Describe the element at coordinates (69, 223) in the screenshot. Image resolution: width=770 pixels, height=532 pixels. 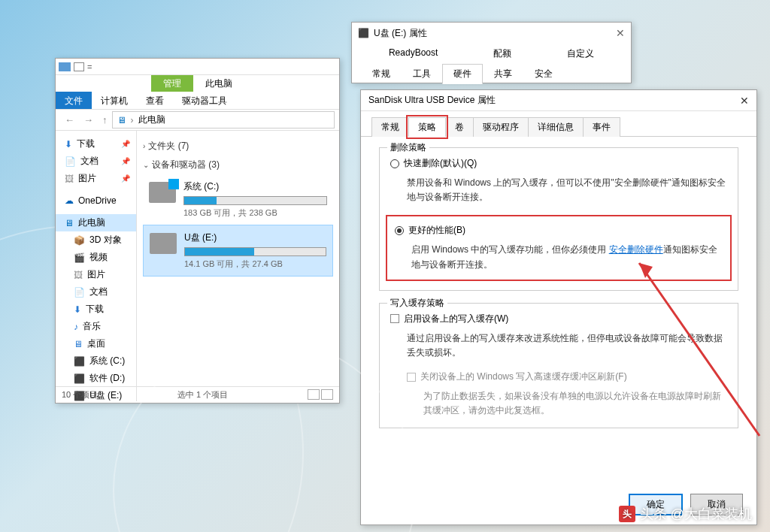
I see `pc-icon: 🖥` at that location.